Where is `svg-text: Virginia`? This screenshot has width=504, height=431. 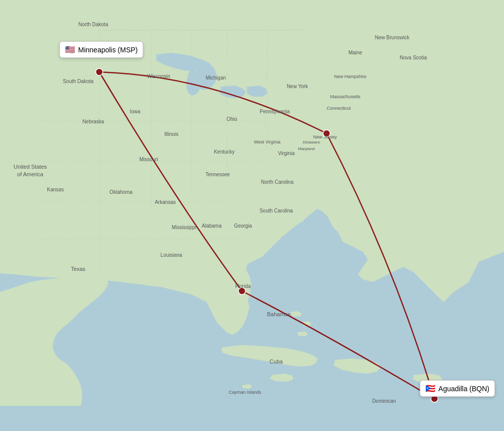 svg-text: Virginia is located at coordinates (286, 153).